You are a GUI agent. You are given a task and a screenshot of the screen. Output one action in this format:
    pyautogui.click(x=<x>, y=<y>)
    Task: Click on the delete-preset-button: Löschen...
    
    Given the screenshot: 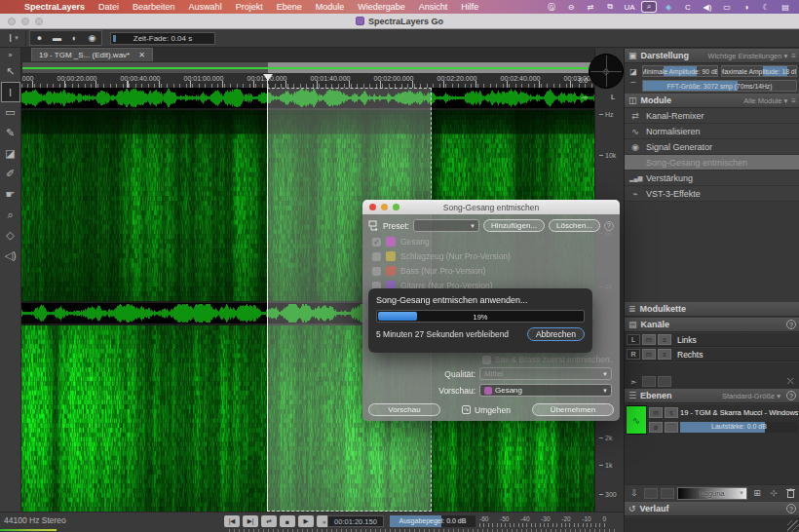 What is the action you would take?
    pyautogui.click(x=575, y=226)
    